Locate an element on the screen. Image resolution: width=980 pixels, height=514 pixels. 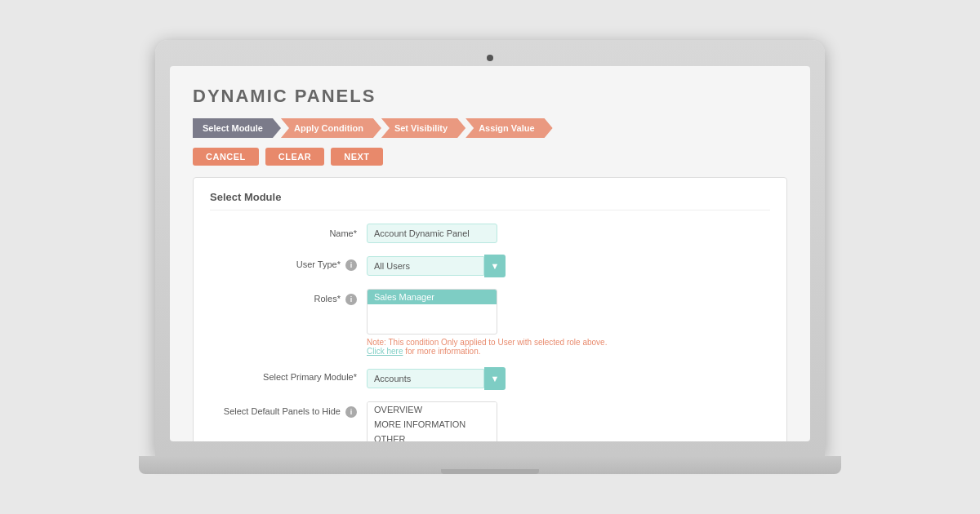
user-type-info-icon: i is located at coordinates (351, 265).